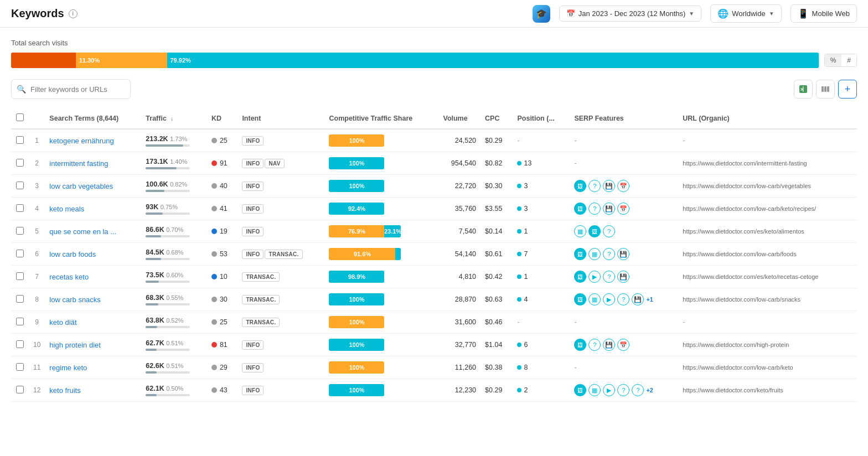  What do you see at coordinates (174, 118) in the screenshot?
I see `col-traffic: Traffic ↓` at bounding box center [174, 118].